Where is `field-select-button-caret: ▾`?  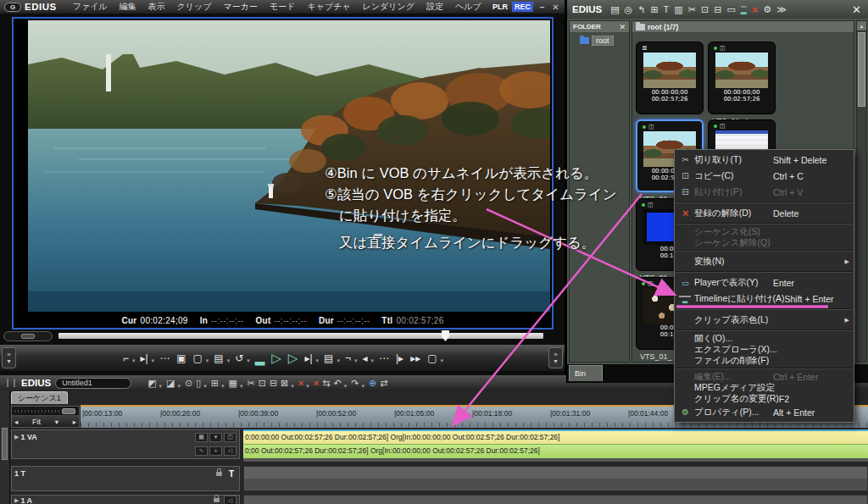 field-select-button-caret: ▾ is located at coordinates (229, 361).